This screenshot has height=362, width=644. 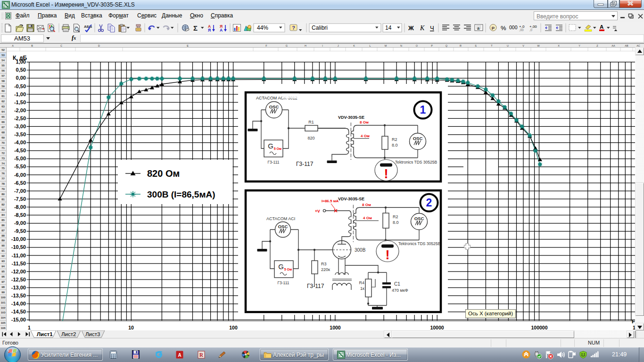 What do you see at coordinates (21, 78) in the screenshot?
I see `svg-text: 0,00` at bounding box center [21, 78].